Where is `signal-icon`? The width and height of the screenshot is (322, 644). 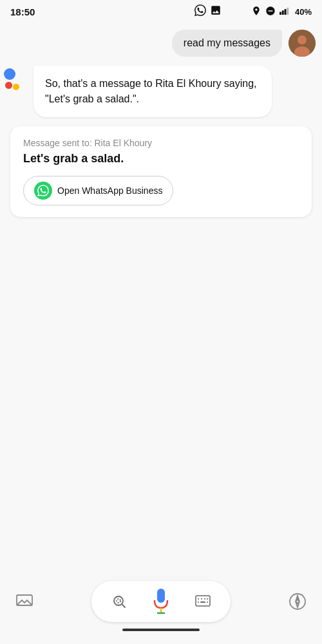 signal-icon is located at coordinates (285, 12).